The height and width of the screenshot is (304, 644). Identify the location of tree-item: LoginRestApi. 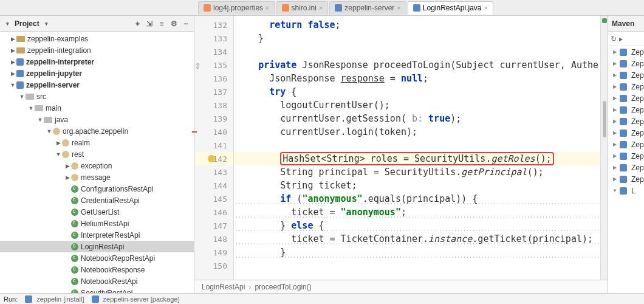
(97, 247).